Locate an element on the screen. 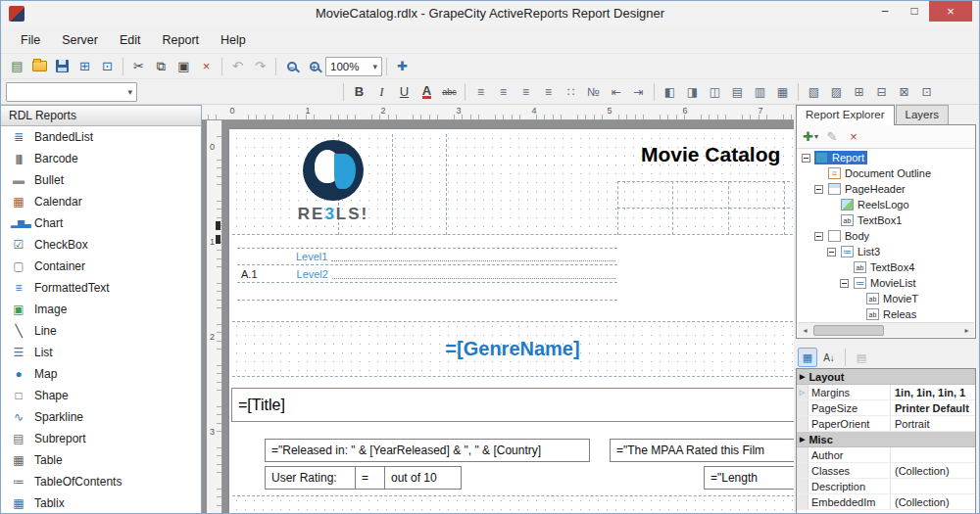 The width and height of the screenshot is (980, 514). toolbox-item-bandedlist: ≣BandedList is located at coordinates (101, 137).